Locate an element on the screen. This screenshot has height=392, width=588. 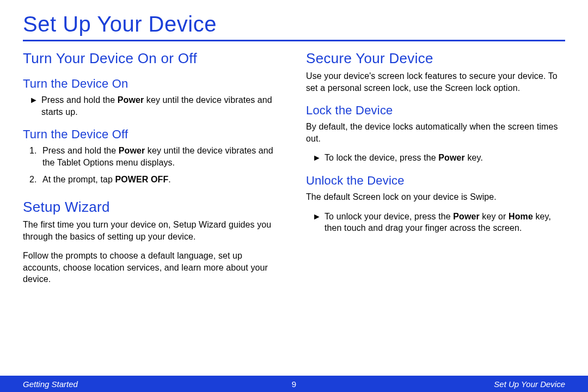
heading-turn-off: Turn the Device Off is located at coordinates (152, 134).